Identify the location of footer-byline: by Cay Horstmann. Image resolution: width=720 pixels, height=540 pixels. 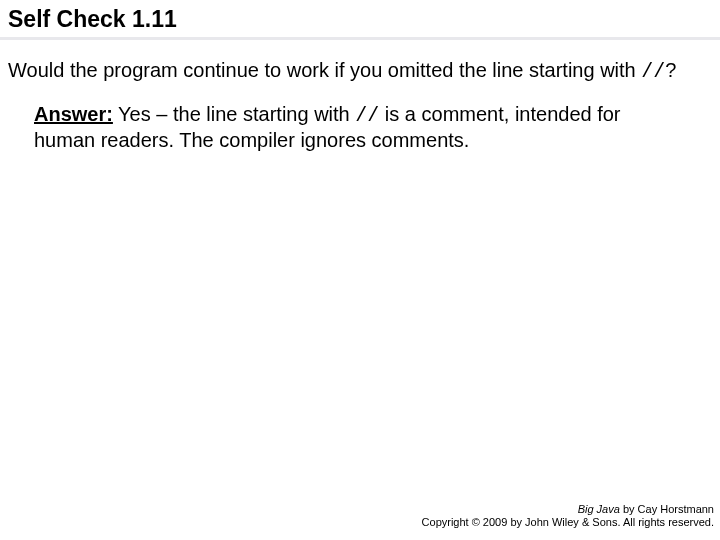
(667, 509).